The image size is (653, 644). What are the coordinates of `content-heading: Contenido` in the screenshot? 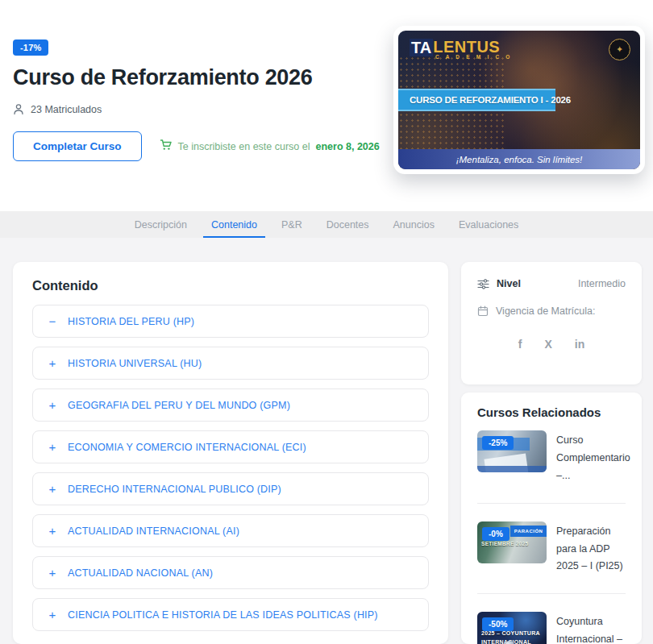 It's located at (231, 285).